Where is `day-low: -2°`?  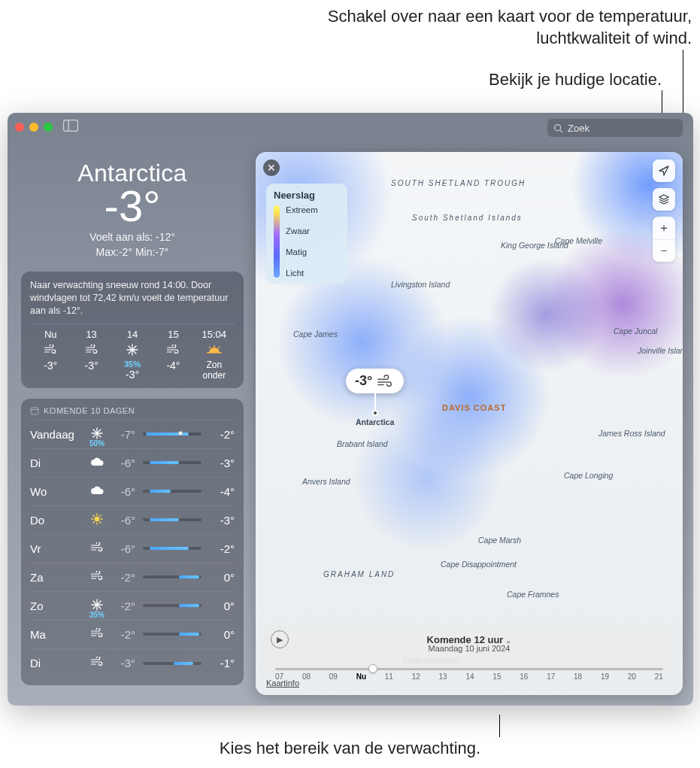
day-low: -2° is located at coordinates (123, 606).